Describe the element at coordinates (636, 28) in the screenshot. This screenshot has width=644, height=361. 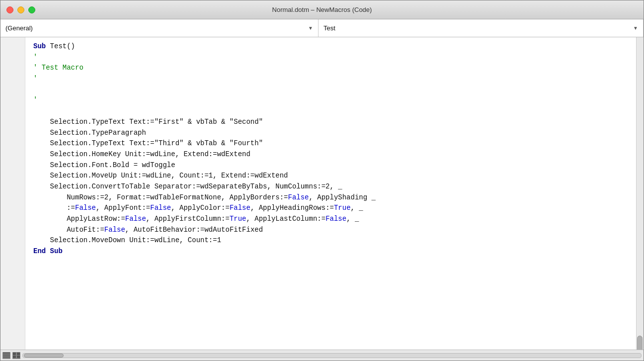
I see `test-dropdown-arrow: ▼` at that location.